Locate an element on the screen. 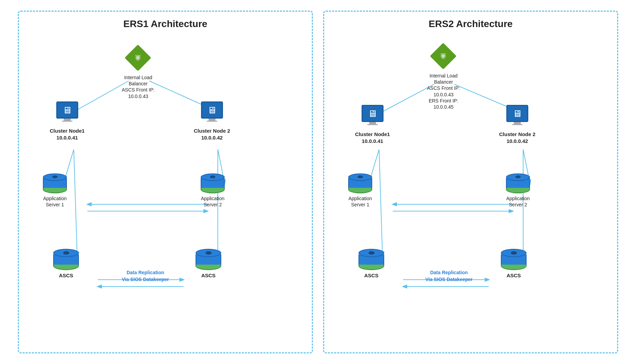  ers1-node2-label: Cluster Node 2 10.0.0.42 is located at coordinates (212, 134).